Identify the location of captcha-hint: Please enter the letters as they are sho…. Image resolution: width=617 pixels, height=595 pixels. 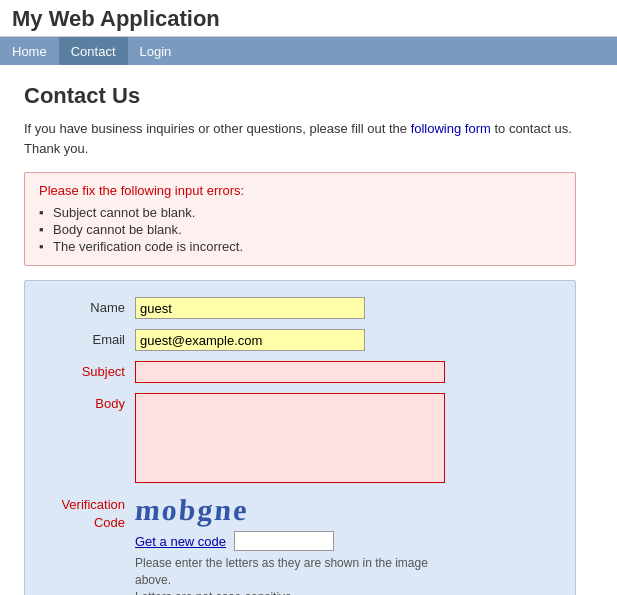
(290, 575).